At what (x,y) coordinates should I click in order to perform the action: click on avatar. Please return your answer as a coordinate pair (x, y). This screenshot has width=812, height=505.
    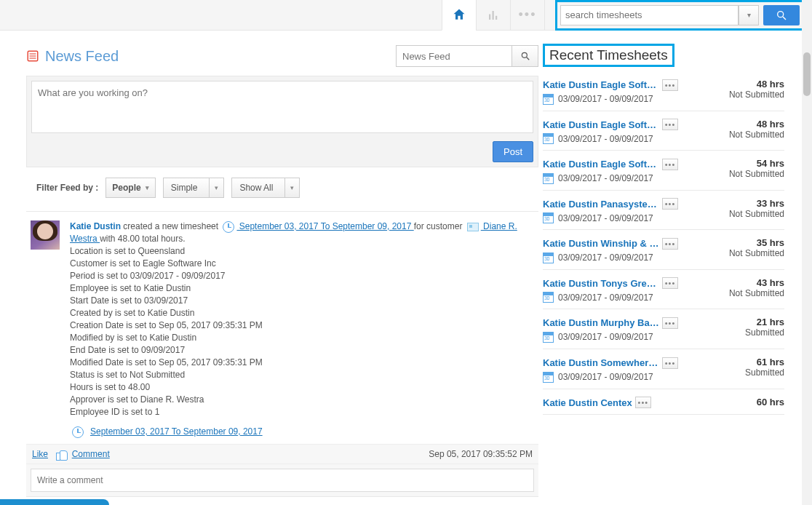
    Looking at the image, I should click on (45, 235).